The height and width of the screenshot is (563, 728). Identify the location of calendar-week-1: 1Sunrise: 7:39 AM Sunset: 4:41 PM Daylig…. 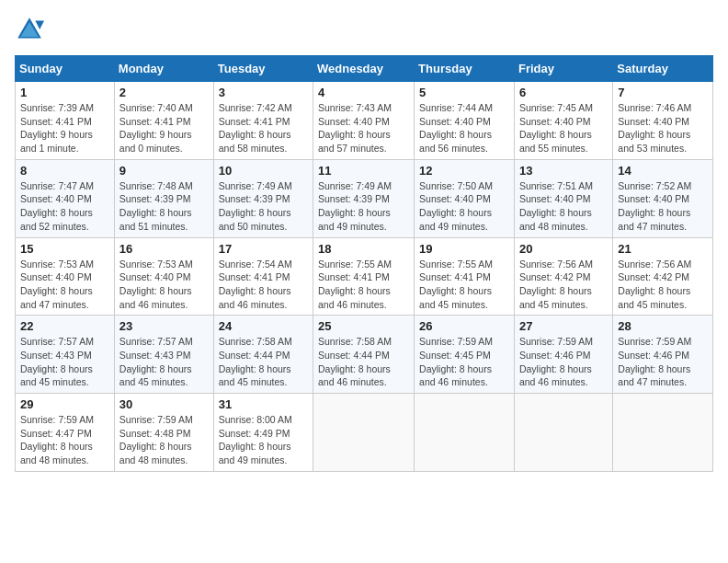
(364, 121).